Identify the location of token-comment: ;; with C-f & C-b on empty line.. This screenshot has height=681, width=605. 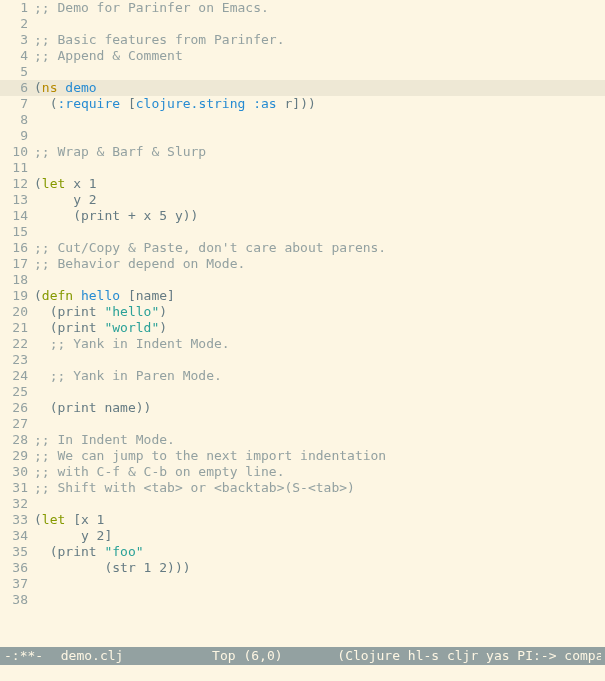
(159, 472).